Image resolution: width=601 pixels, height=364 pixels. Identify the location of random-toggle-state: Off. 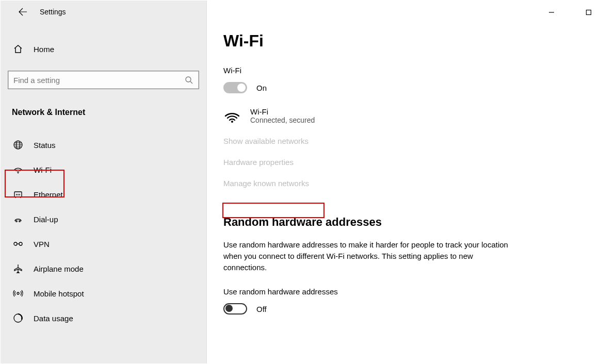
(262, 309).